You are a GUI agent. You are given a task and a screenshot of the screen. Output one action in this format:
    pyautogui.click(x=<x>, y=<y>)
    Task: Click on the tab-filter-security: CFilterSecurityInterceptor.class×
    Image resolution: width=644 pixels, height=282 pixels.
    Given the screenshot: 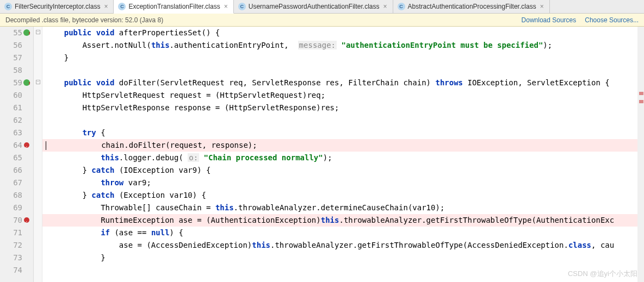 What is the action you would take?
    pyautogui.click(x=57, y=7)
    